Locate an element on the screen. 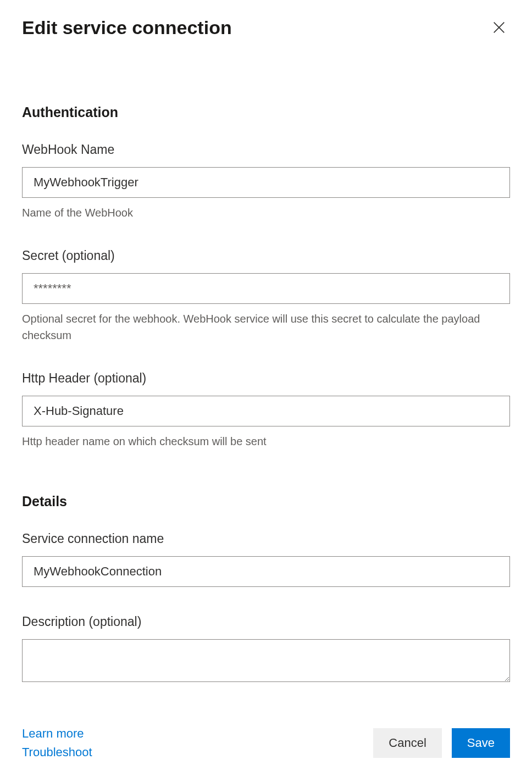 Image resolution: width=532 pixels, height=776 pixels. webhook-name-help: Name of the WebHook is located at coordinates (266, 213).